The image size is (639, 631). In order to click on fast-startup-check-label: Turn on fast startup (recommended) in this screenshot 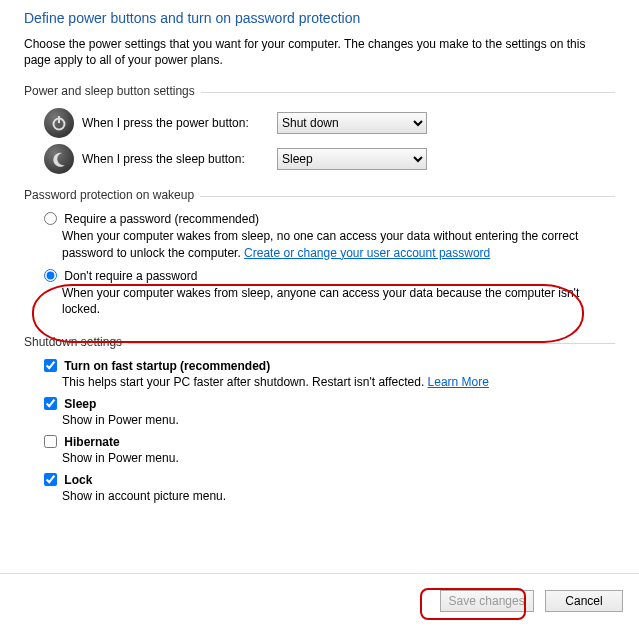, I will do `click(157, 366)`.